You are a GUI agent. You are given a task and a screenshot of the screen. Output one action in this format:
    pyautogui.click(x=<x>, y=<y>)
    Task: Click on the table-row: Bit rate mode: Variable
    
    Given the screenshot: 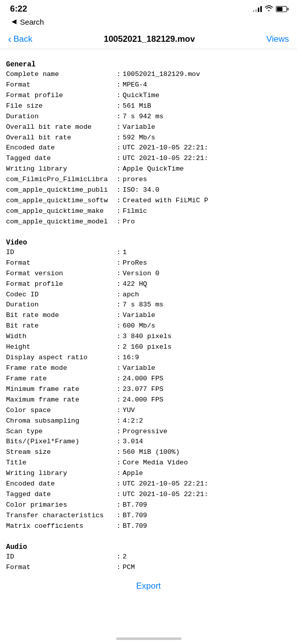 What is the action you would take?
    pyautogui.click(x=149, y=316)
    